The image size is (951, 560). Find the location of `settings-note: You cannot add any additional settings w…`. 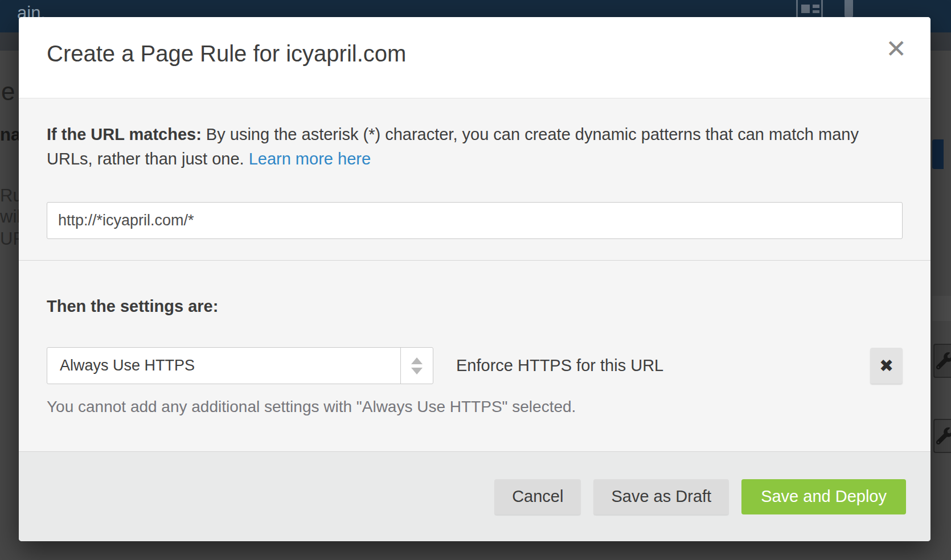

settings-note: You cannot add any additional settings w… is located at coordinates (475, 407).